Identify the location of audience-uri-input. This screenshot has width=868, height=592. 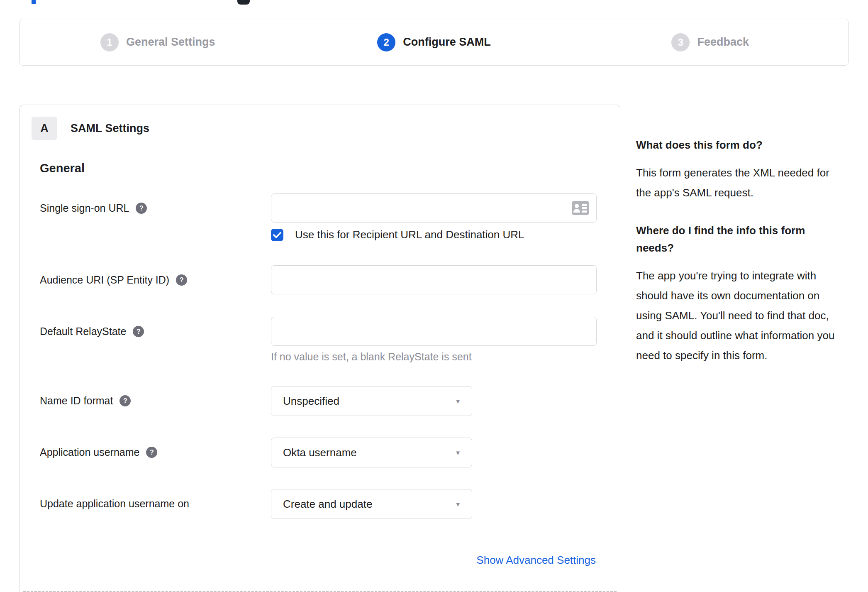
(434, 280).